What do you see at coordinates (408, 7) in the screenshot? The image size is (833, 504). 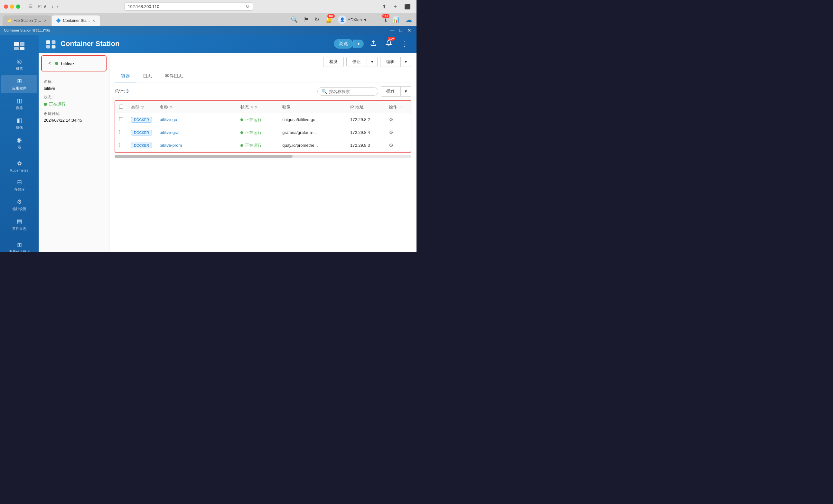 I see `split-button: ⬛` at bounding box center [408, 7].